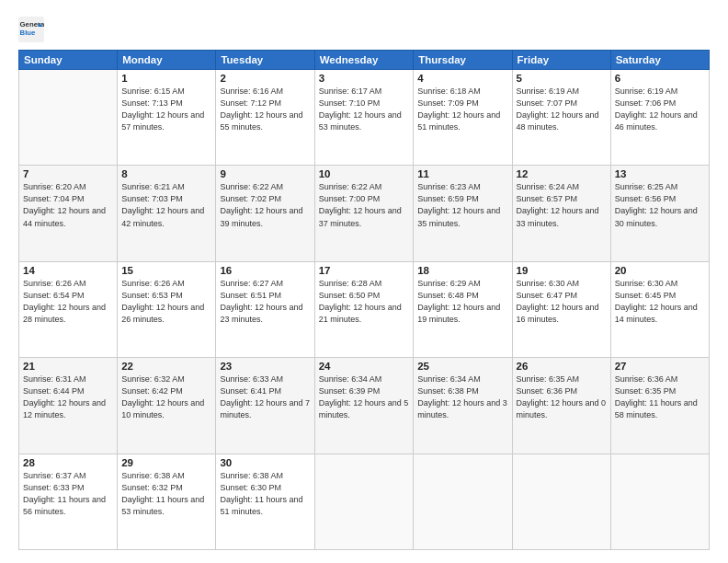  Describe the element at coordinates (462, 205) in the screenshot. I see `cell-content: Sunrise: 6:23 AM Sunset: 6:59 PM Dayligh…` at that location.